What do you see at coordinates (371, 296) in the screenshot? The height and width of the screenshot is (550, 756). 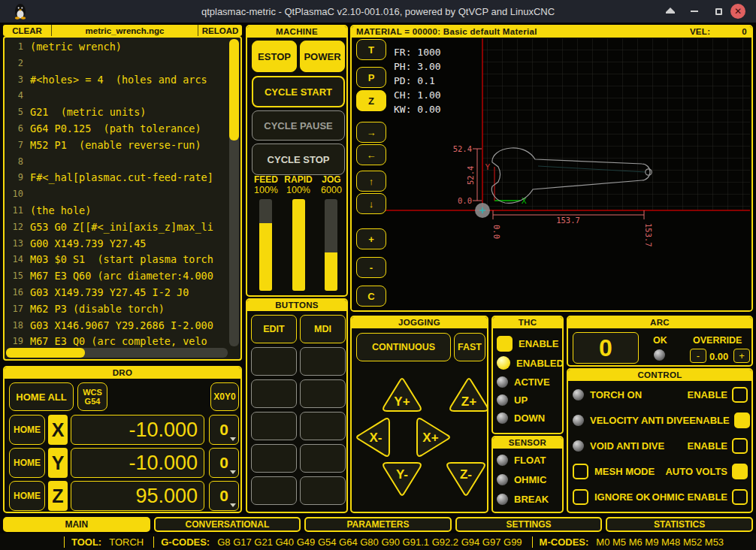 I see `clear-view-c-button: C` at bounding box center [371, 296].